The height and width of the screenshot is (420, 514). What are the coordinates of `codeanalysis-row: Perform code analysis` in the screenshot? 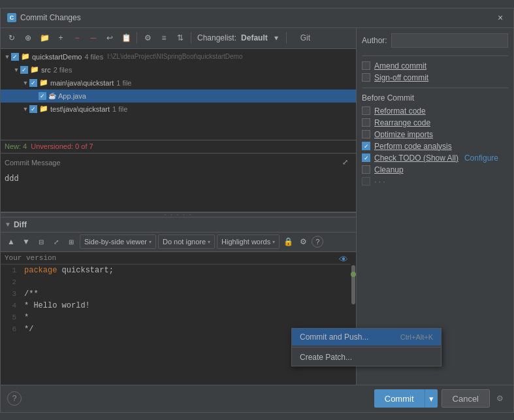 It's located at (435, 146).